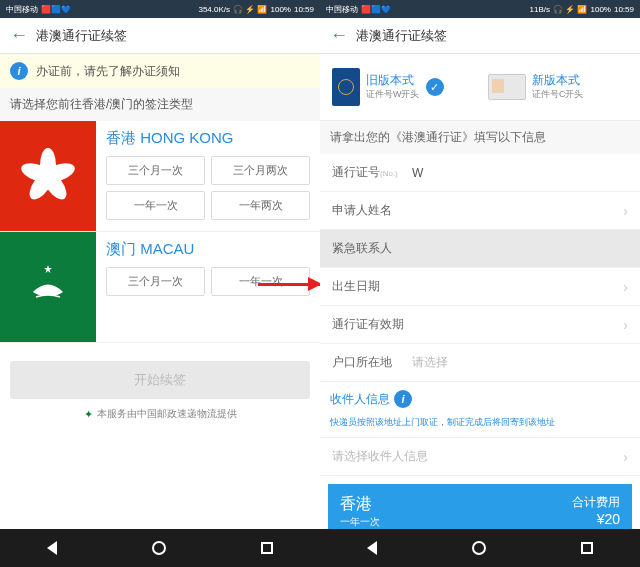 The width and height of the screenshot is (640, 567). I want to click on hongkong-card: 香港 HONG KONG 三个月一次 三个月两次 一年一次 一年两次, so click(160, 176).